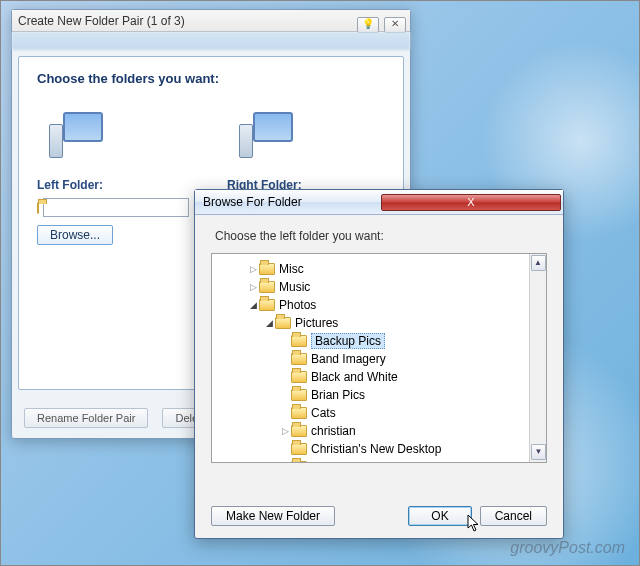 Image resolution: width=640 pixels, height=566 pixels. What do you see at coordinates (348, 341) in the screenshot?
I see `tree-item-label: Backup Pics` at bounding box center [348, 341].